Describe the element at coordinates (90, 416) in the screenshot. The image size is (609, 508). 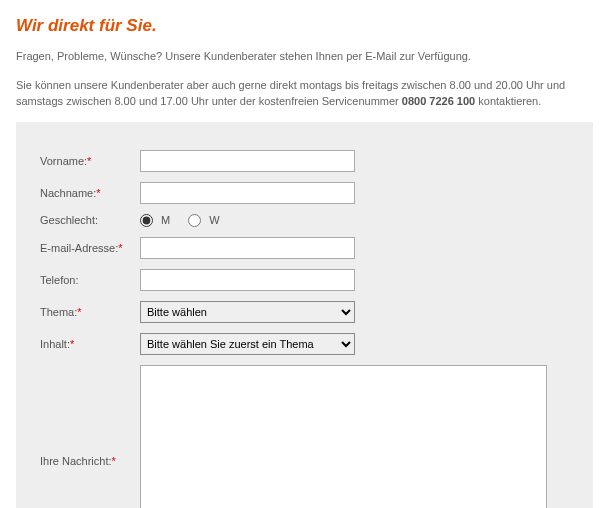
I see `label-nachricht: Ihre Nachricht:*` at that location.